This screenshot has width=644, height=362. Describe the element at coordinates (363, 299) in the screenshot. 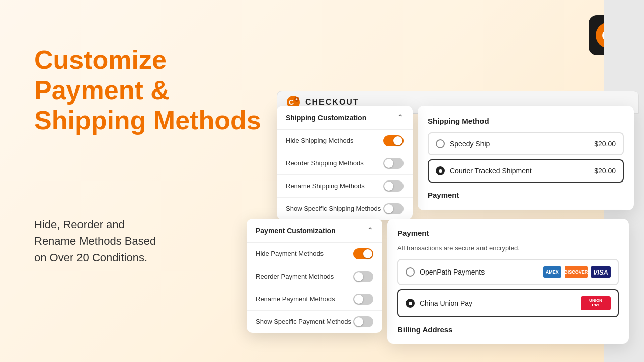

I see `rename-payment-toggle` at that location.